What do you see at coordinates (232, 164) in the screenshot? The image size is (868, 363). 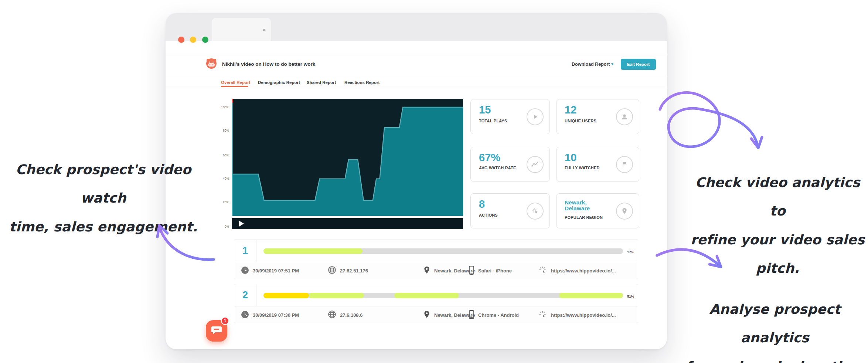 I see `chart-left-axis` at bounding box center [232, 164].